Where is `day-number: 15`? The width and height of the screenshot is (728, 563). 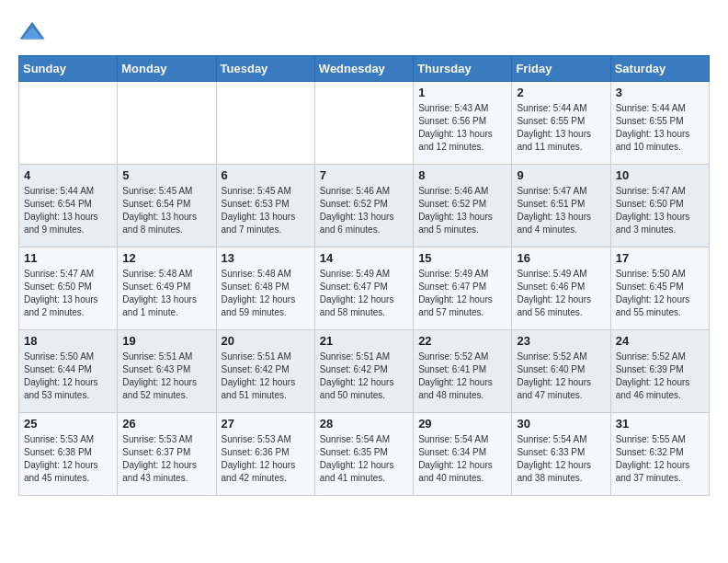
day-number: 15 is located at coordinates (462, 258).